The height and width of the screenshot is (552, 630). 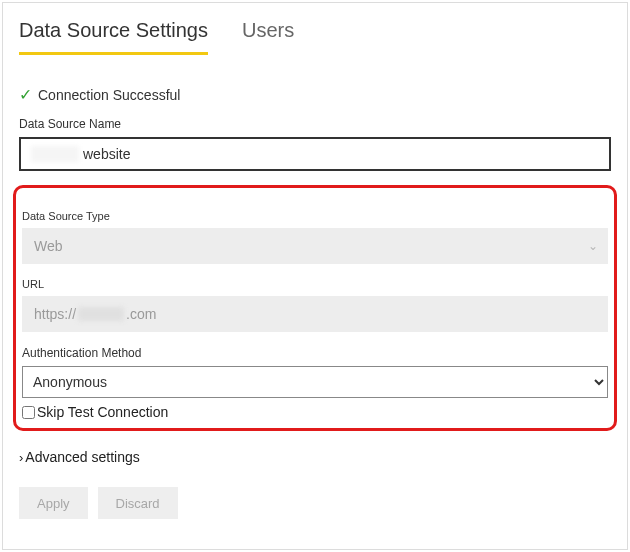 I want to click on label-data-source-type: Data Source Type, so click(x=315, y=216).